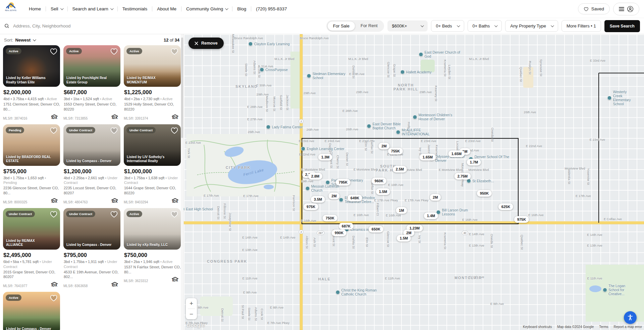 The width and height of the screenshot is (644, 330). What do you see at coordinates (25, 40) in the screenshot?
I see `sort-dropdown: Newest` at bounding box center [25, 40].